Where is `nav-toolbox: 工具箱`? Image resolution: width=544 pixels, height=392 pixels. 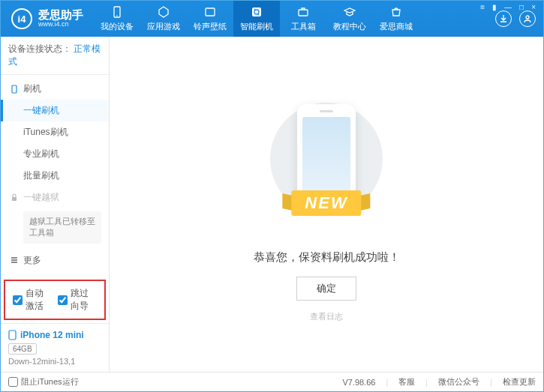 nav-toolbox: 工具箱 is located at coordinates (303, 19).